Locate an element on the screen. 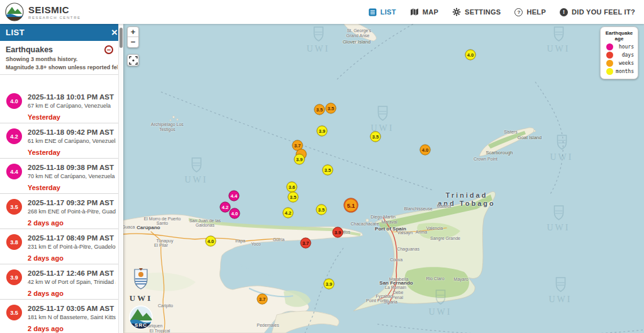 The width and height of the screenshot is (644, 333). quake-time: 2025-11-18 09:38 PM AST is located at coordinates (72, 167).